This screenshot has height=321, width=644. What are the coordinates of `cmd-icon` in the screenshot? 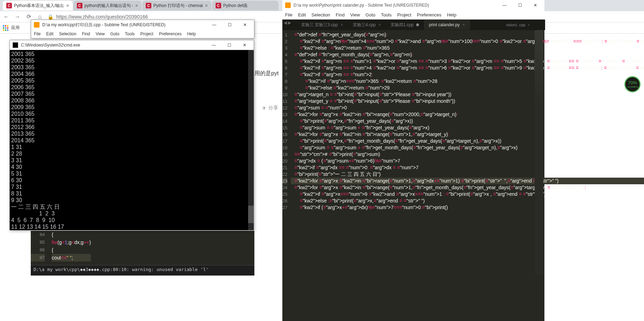 It's located at (15, 45).